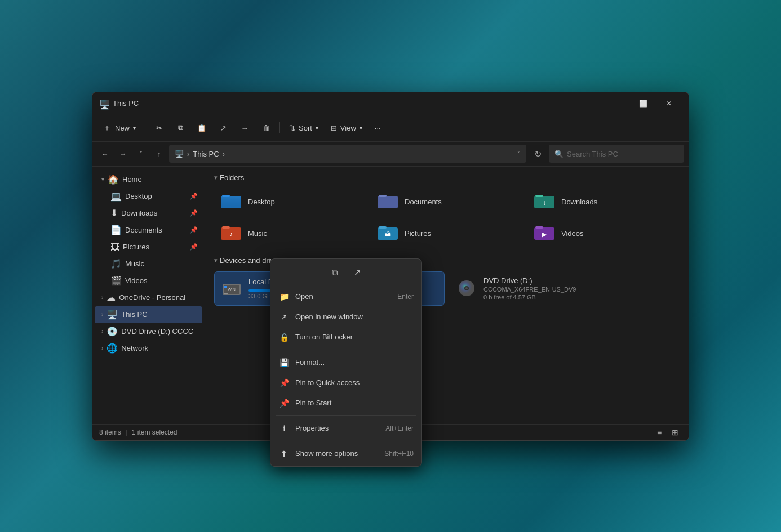 Image resolution: width=781 pixels, height=532 pixels. What do you see at coordinates (346, 363) in the screenshot?
I see `context-menu-format: 💾 Format...` at bounding box center [346, 363].